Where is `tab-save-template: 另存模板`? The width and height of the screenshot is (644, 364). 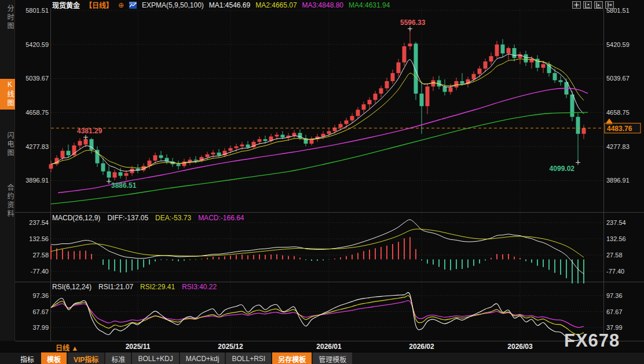
tab-save-template: 另存模板 is located at coordinates (292, 358).